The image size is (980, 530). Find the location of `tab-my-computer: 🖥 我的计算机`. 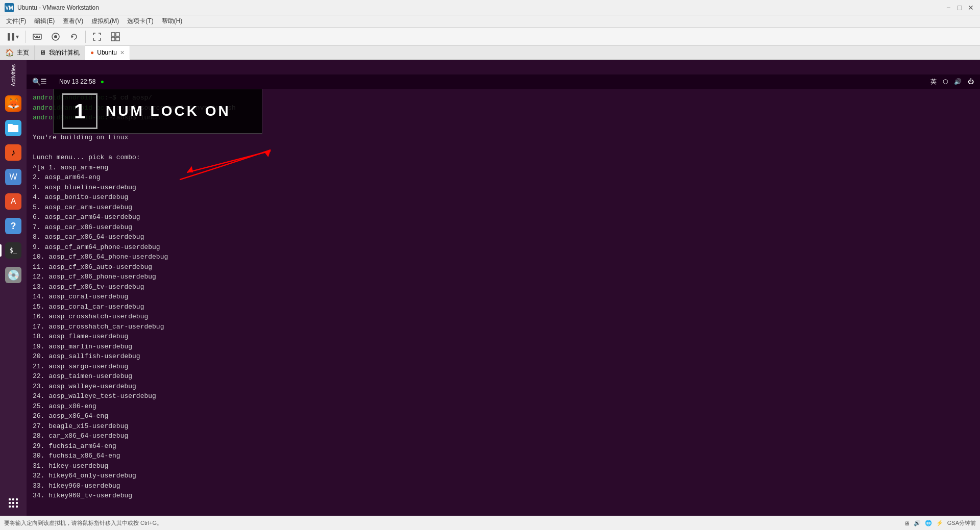

tab-my-computer: 🖥 我的计算机 is located at coordinates (60, 53).